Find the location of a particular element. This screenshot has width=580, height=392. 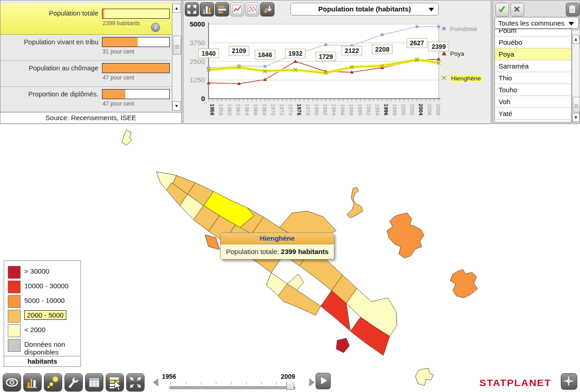

x-axis-year-label: 1994 is located at coordinates (377, 110).